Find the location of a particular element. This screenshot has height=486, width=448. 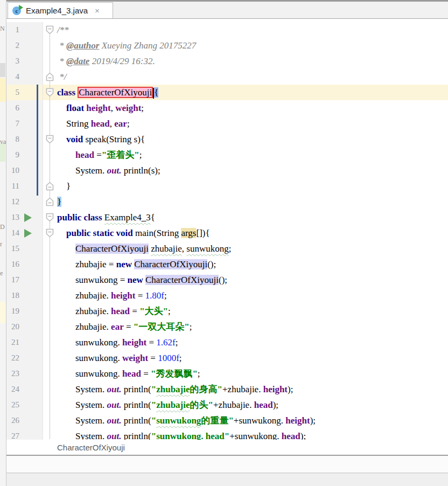

code-line: 25 System. out. println("zhubajie的头"+zhu… is located at coordinates (227, 405).